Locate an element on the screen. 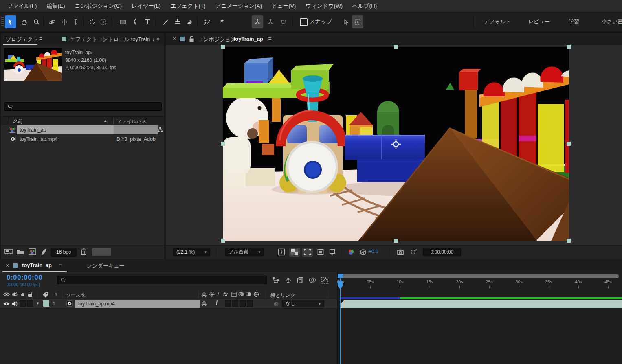 The width and height of the screenshot is (622, 364). menu-file: ファイル(F) is located at coordinates (22, 6).